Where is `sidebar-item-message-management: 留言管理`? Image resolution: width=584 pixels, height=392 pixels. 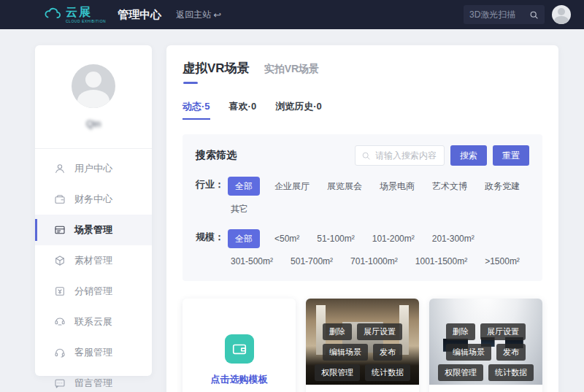 sidebar-item-message-management: 留言管理 is located at coordinates (93, 380).